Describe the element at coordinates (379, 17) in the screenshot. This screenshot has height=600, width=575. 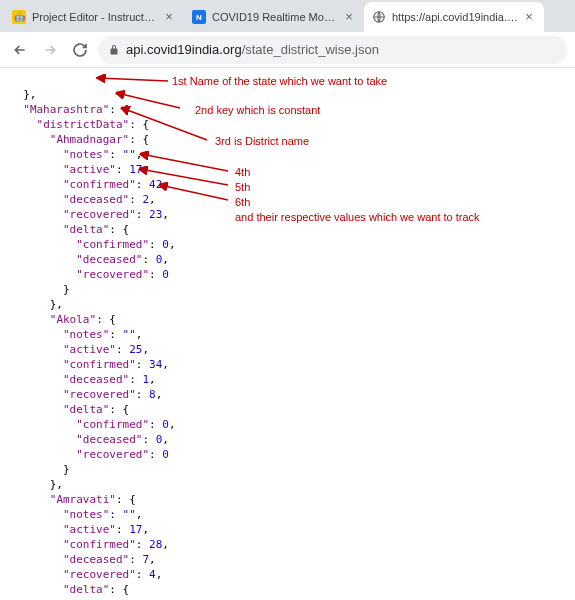
I see `globe-icon` at that location.